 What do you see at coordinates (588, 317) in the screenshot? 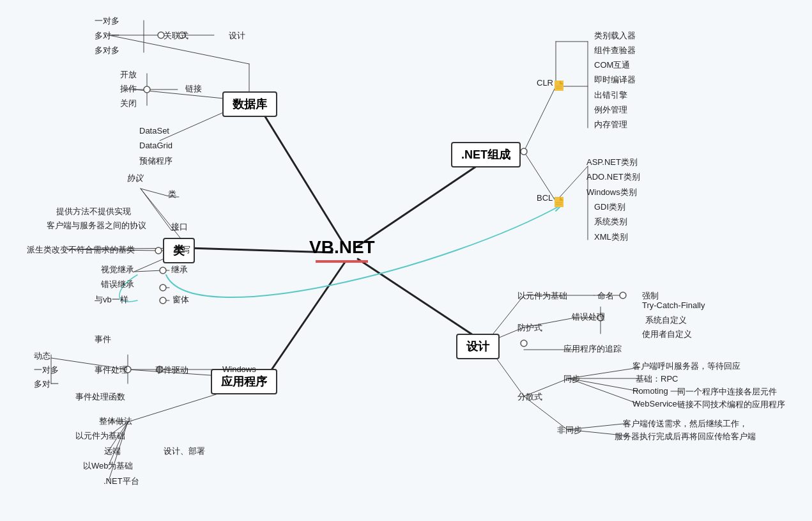
I see `design-cwcl: 错误处理` at bounding box center [588, 317].